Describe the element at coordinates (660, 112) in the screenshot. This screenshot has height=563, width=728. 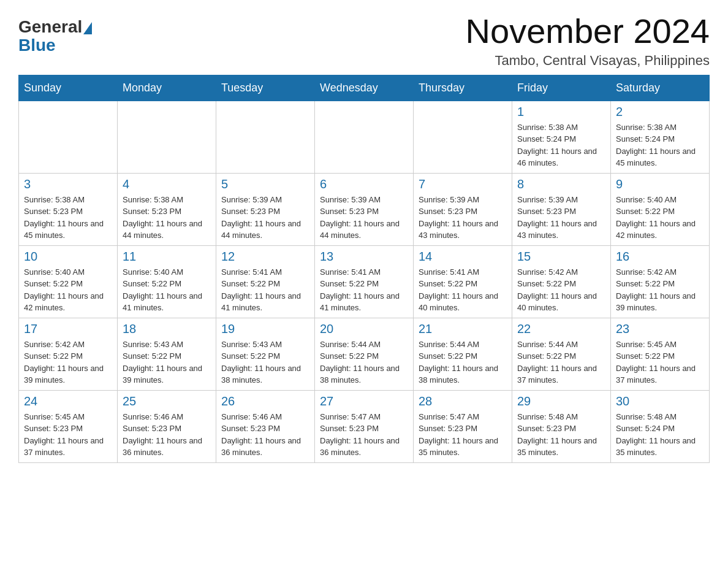
I see `day-number: 2` at that location.